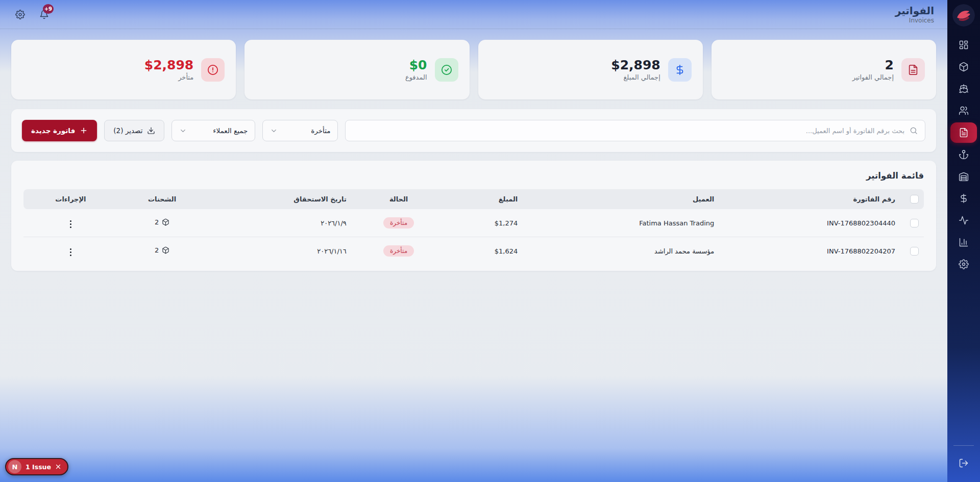 Image resolution: width=980 pixels, height=482 pixels. I want to click on sidebar-item-dashboard, so click(964, 45).